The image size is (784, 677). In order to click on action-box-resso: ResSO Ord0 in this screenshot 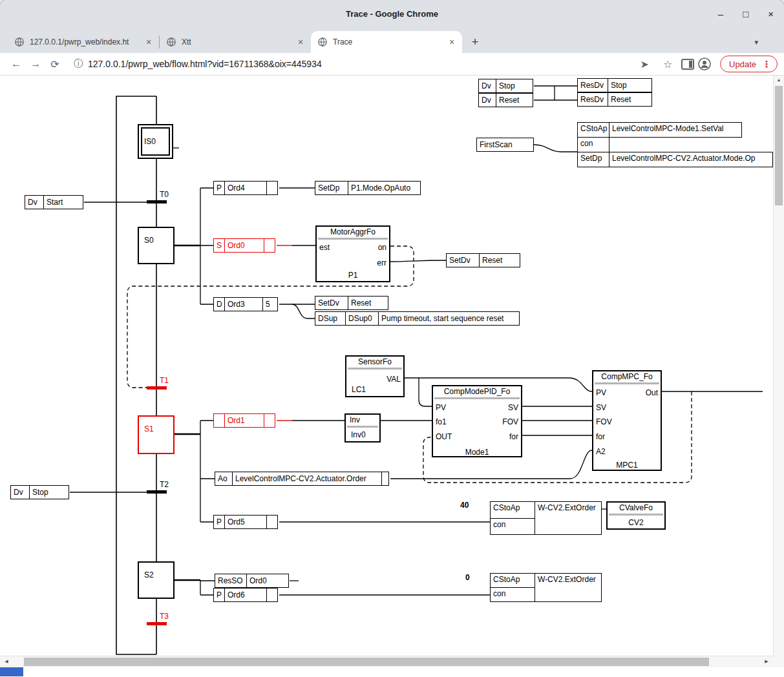, I will do `click(252, 581)`.